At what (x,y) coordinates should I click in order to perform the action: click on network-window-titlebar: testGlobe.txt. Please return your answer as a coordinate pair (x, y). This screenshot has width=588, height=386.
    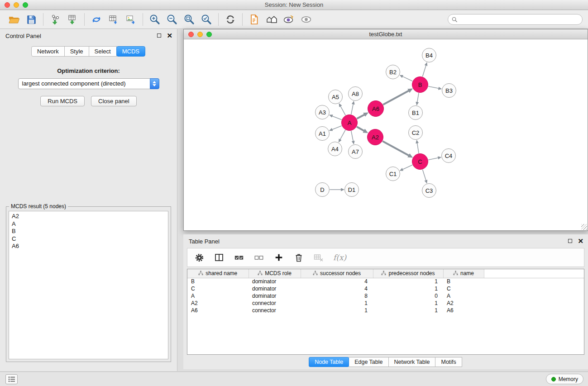
    Looking at the image, I should click on (386, 34).